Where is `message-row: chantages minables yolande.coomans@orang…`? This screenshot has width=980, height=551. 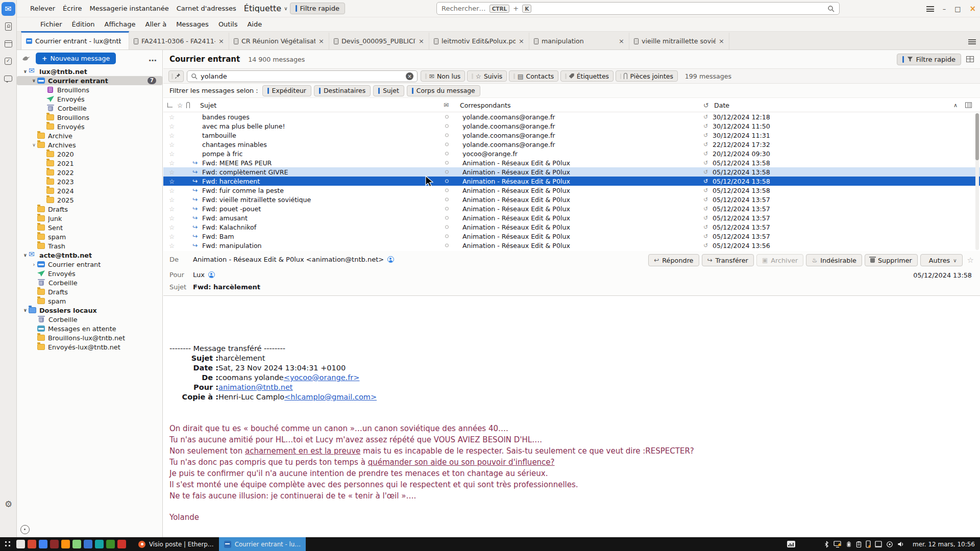
message-row: chantages minables yolande.coomans@orang… is located at coordinates (572, 144).